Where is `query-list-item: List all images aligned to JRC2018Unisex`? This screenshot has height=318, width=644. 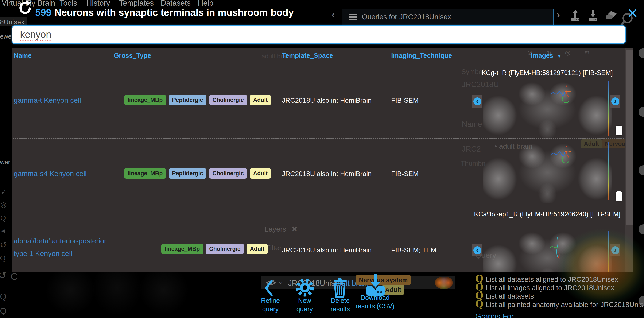 query-list-item: List all images aligned to JRC2018Unisex is located at coordinates (550, 288).